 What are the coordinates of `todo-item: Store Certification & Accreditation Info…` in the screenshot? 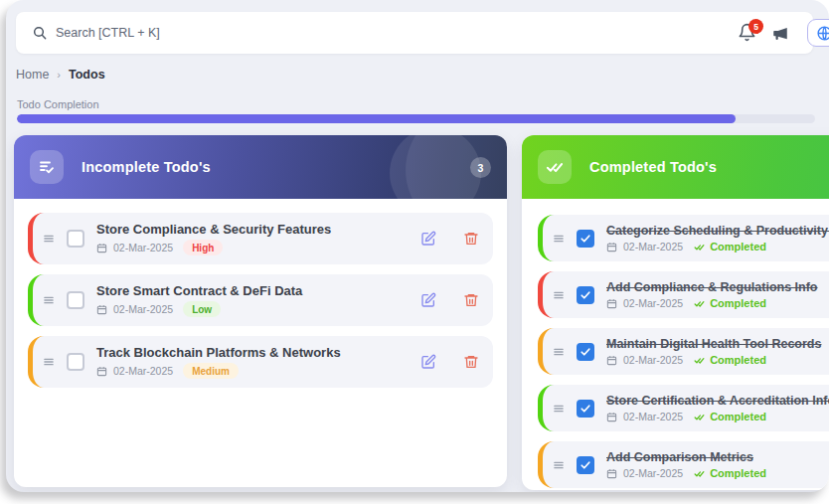 It's located at (684, 408).